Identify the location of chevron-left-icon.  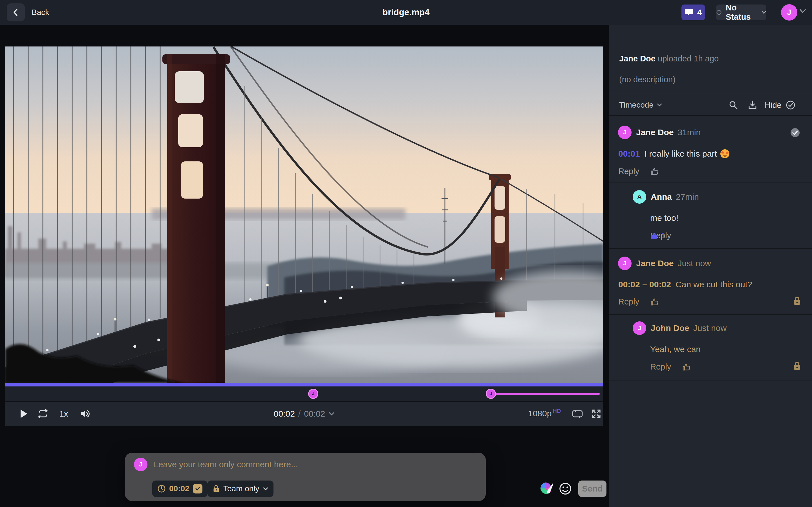
(16, 12).